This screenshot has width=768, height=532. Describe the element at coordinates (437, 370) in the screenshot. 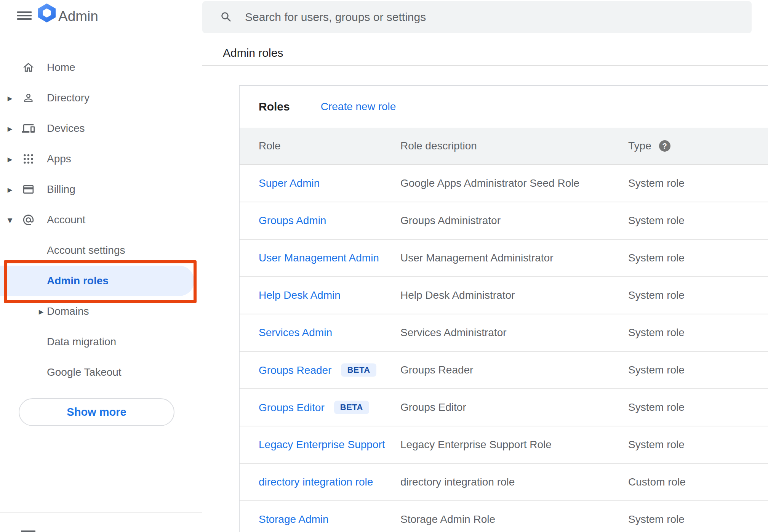

I see `role-description: Groups Reader` at that location.